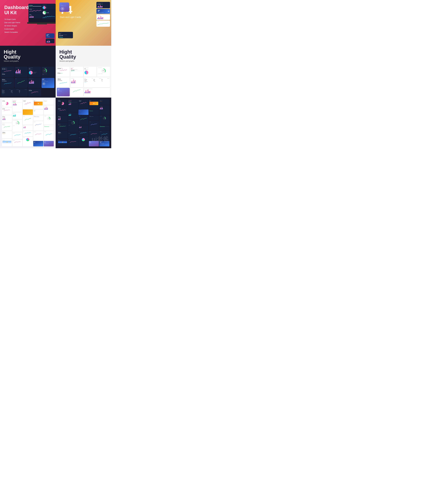 This screenshot has height=504, width=445. Describe the element at coordinates (42, 24) in the screenshot. I see `laptop-stand` at that location.